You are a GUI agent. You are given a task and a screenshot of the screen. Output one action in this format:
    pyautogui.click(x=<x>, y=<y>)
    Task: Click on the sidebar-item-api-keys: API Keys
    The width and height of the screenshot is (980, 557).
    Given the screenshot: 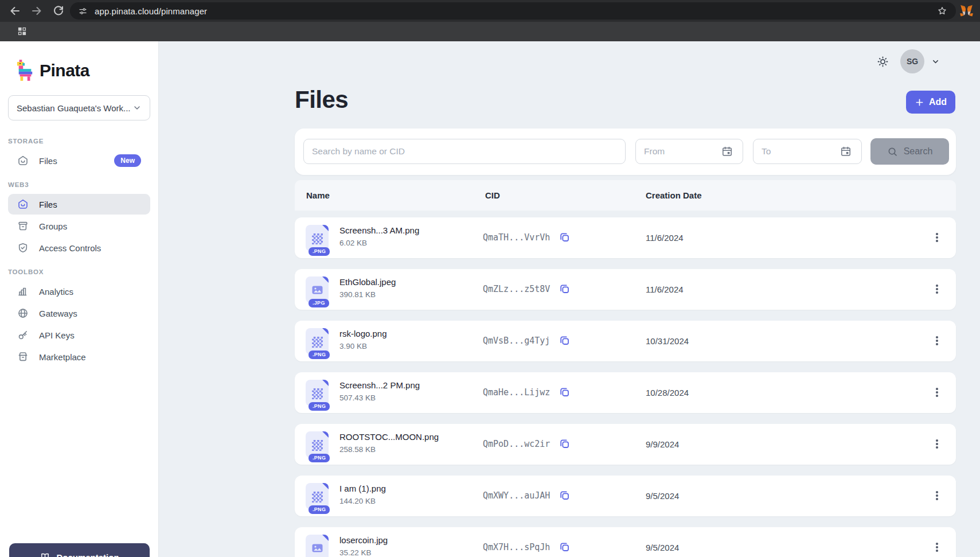 What is the action you would take?
    pyautogui.click(x=79, y=335)
    